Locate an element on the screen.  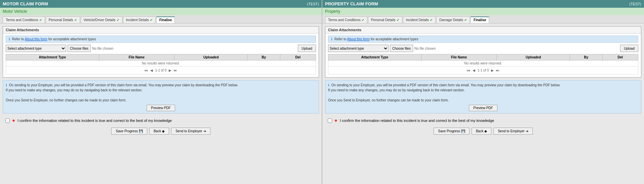
left-info-box-icon: ℹ is located at coordinates (6, 85).